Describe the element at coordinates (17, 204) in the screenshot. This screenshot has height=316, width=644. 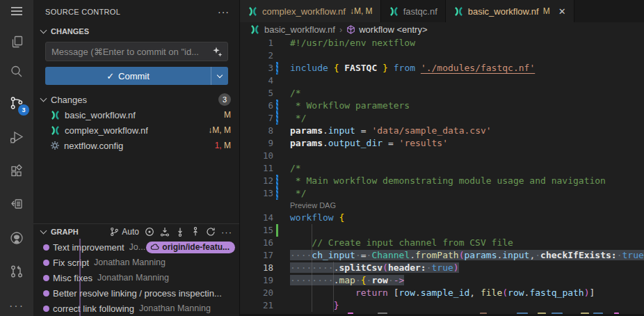
I see `references-icon` at that location.